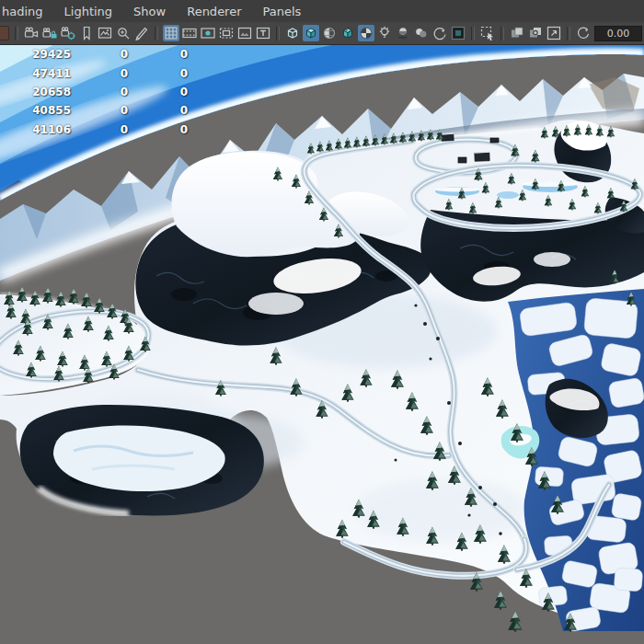  What do you see at coordinates (293, 33) in the screenshot?
I see `wireframe-icon` at bounding box center [293, 33].